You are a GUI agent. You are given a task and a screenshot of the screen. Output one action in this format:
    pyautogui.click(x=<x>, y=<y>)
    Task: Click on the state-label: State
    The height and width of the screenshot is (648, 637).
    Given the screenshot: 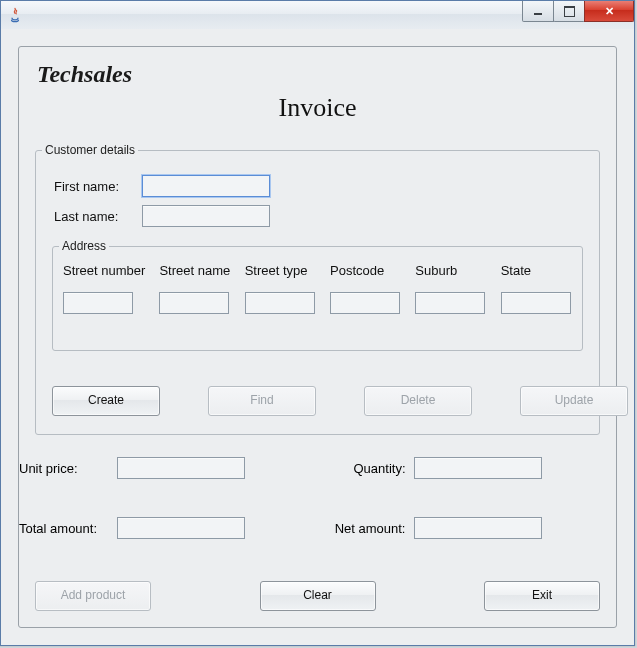 What is the action you would take?
    pyautogui.click(x=536, y=270)
    